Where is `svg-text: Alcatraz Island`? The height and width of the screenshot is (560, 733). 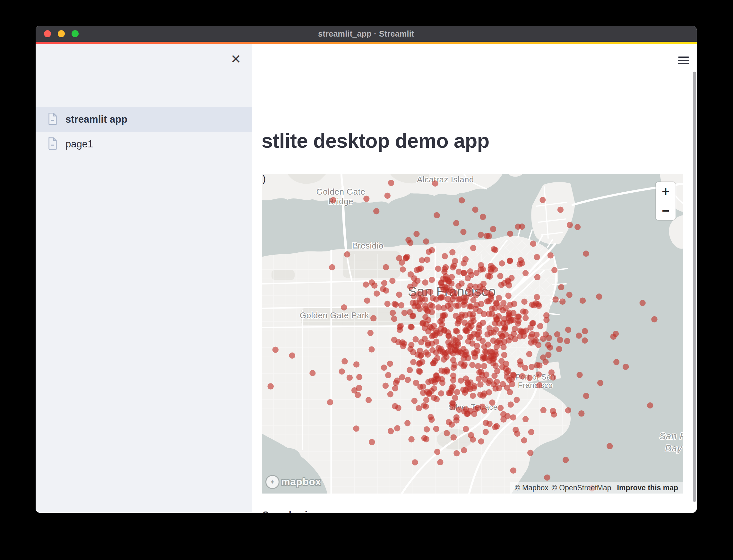
svg-text: Alcatraz Island is located at coordinates (445, 179).